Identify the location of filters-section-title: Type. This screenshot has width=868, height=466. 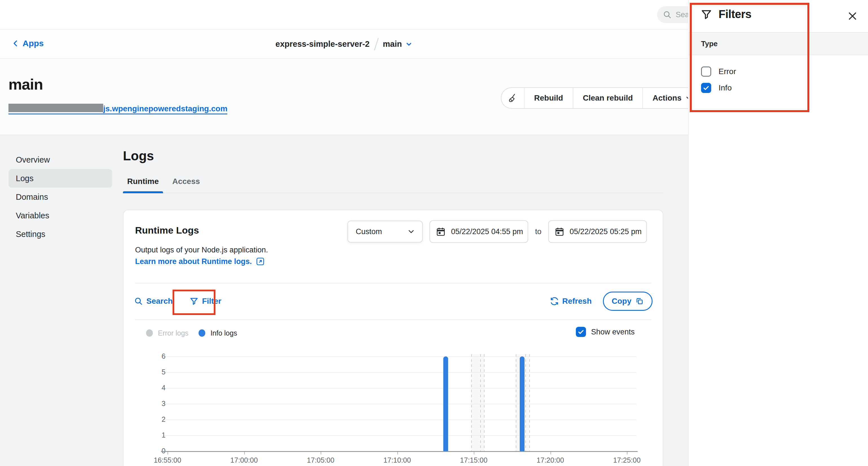
(710, 44).